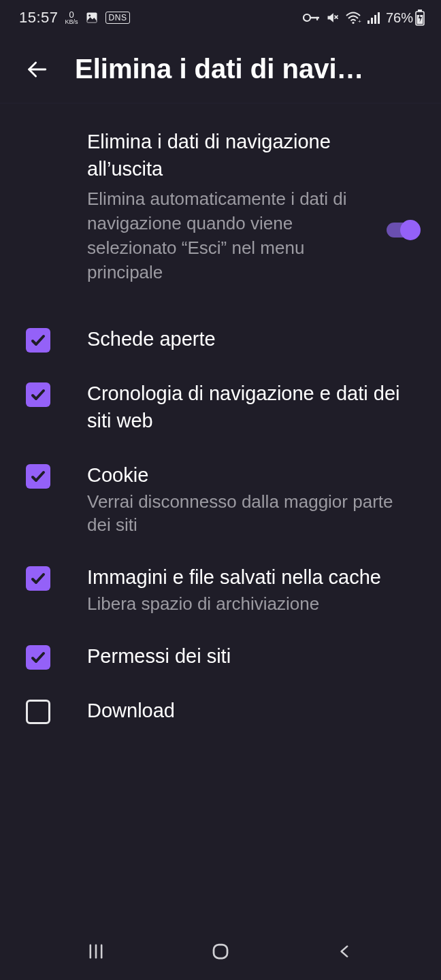  What do you see at coordinates (220, 407) in the screenshot?
I see `option-history: Cronologia di navigazione e dati dei sit…` at bounding box center [220, 407].